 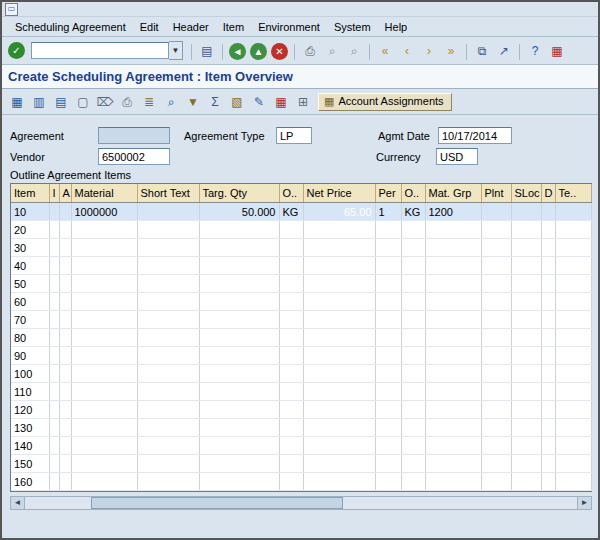 What do you see at coordinates (30, 248) in the screenshot?
I see `cell: 30` at bounding box center [30, 248].